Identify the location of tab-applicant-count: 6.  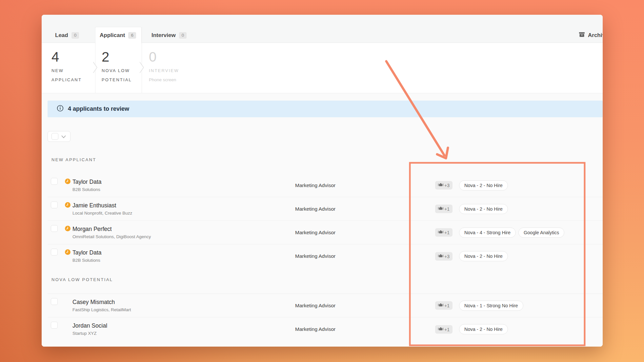
(132, 35).